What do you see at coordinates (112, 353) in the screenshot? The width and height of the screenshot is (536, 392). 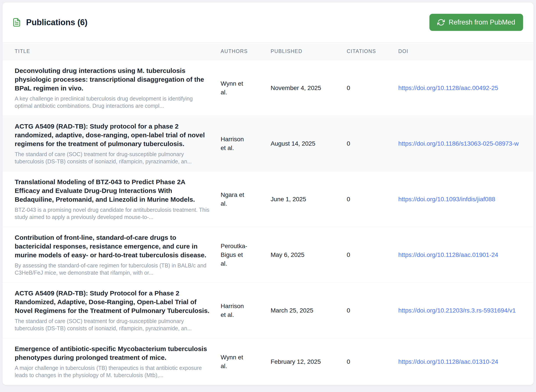 I see `publication-title: Emergence of antibiotic-specific Mycobac…` at bounding box center [112, 353].